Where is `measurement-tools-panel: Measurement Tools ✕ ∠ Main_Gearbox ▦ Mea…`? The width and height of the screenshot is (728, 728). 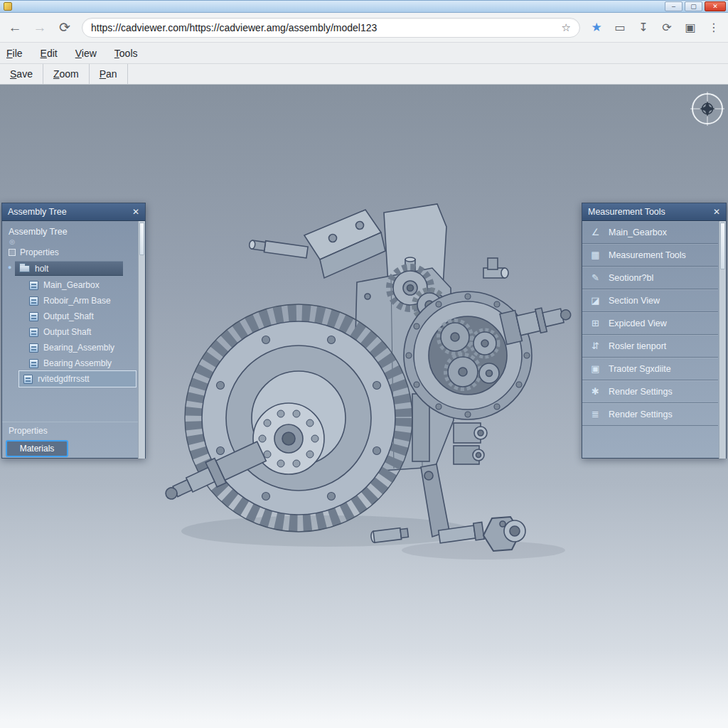 measurement-tools-panel: Measurement Tools ✕ ∠ Main_Gearbox ▦ Mea… is located at coordinates (654, 331).